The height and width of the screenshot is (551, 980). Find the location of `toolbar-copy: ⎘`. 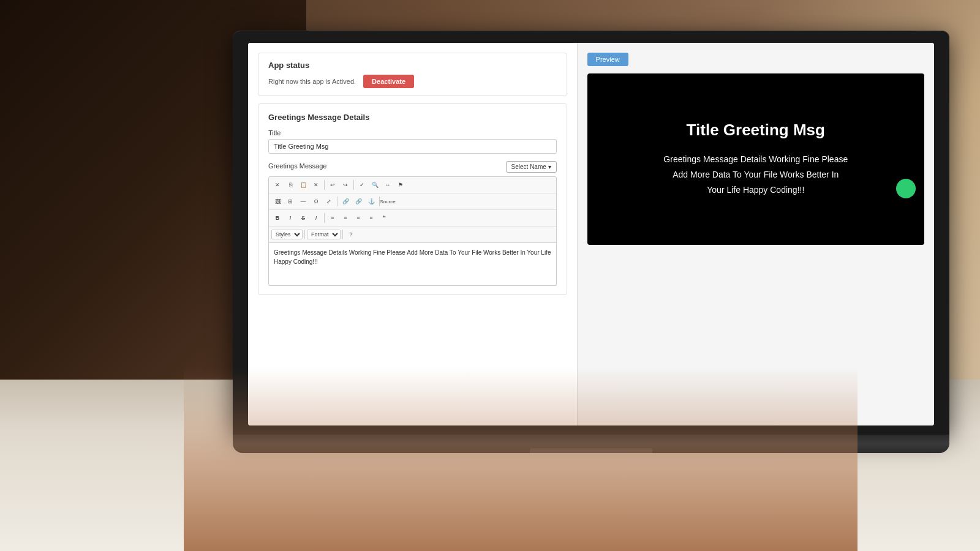

toolbar-copy: ⎘ is located at coordinates (290, 185).